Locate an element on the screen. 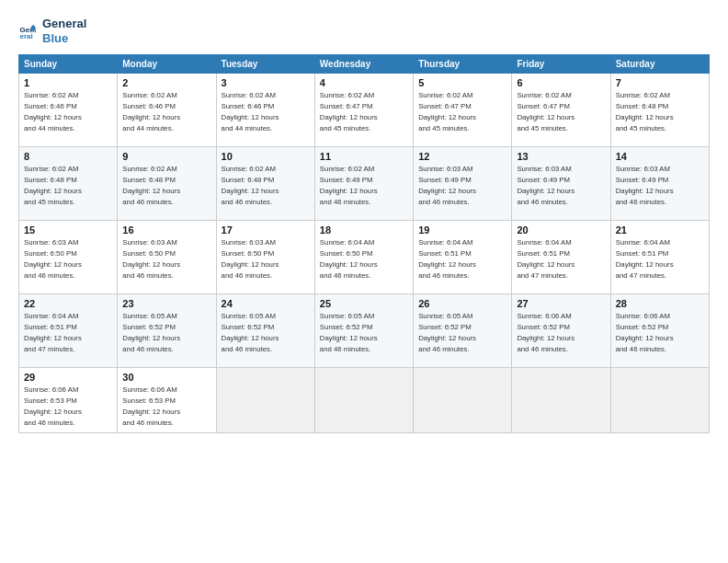 This screenshot has height=563, width=728. table-row: 15 Sunrise: 6:03 AMSunset: 6:50 PMDaylig… is located at coordinates (68, 258).